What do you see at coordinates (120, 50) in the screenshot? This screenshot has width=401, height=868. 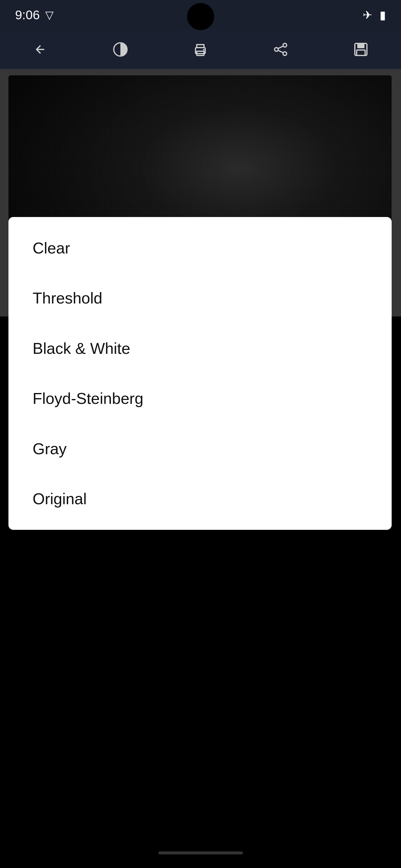 I see `color-button` at bounding box center [120, 50].